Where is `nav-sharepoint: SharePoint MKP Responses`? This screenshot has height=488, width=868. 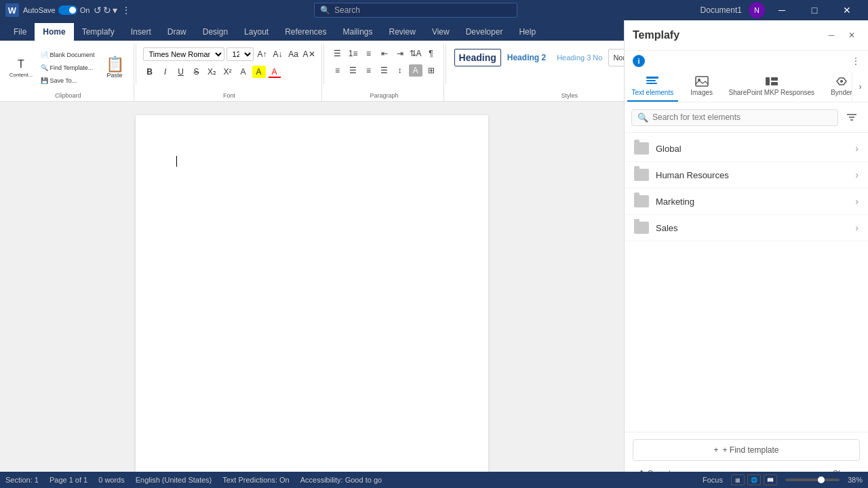 nav-sharepoint: SharePoint MKP Responses is located at coordinates (772, 87).